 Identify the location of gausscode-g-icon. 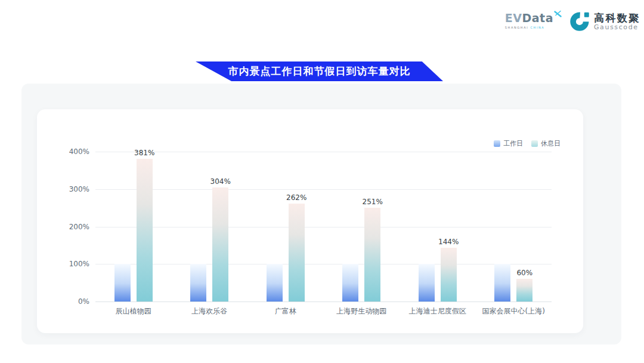
(580, 22).